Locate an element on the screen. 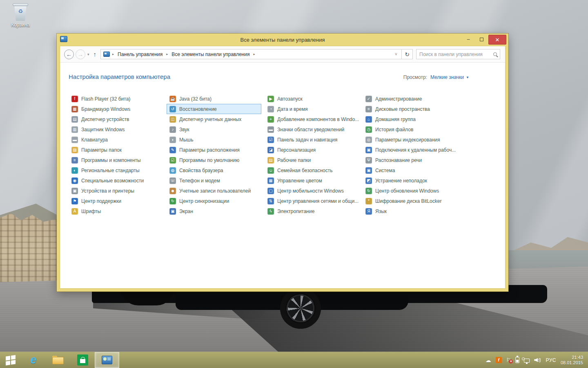  control-panel-item: ▢Центр мобильности Windows is located at coordinates (305, 191).